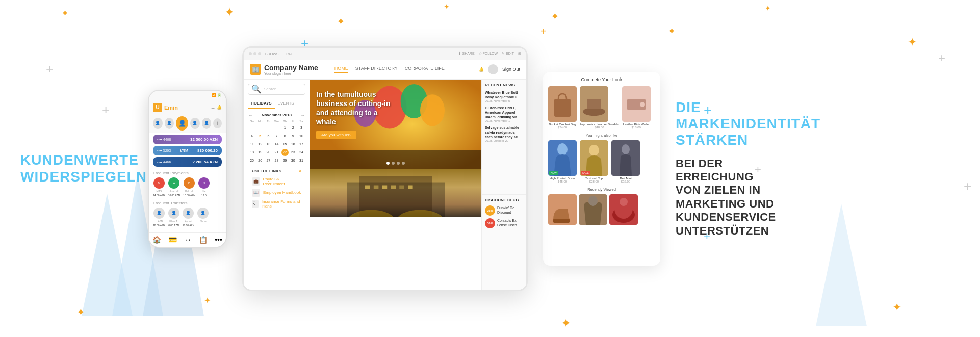 This screenshot has height=337, width=980. Describe the element at coordinates (291, 54) in the screenshot. I see `browser-nav-page: PAGE` at that location.